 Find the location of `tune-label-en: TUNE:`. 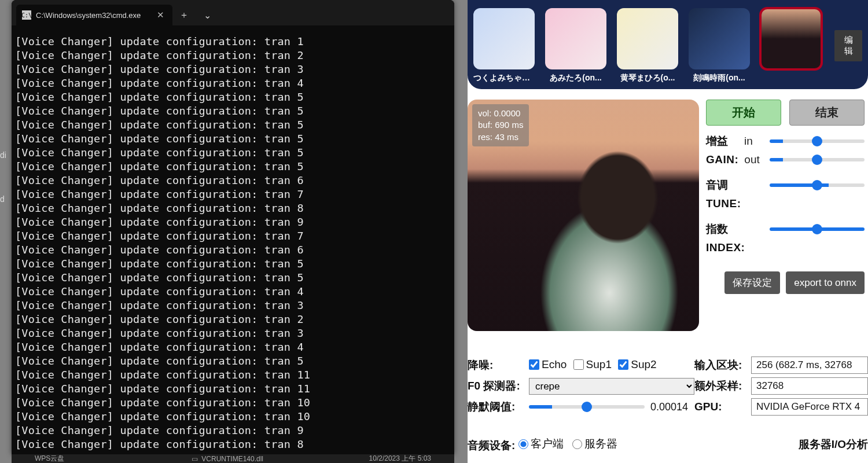

tune-label-en: TUNE: is located at coordinates (723, 204).